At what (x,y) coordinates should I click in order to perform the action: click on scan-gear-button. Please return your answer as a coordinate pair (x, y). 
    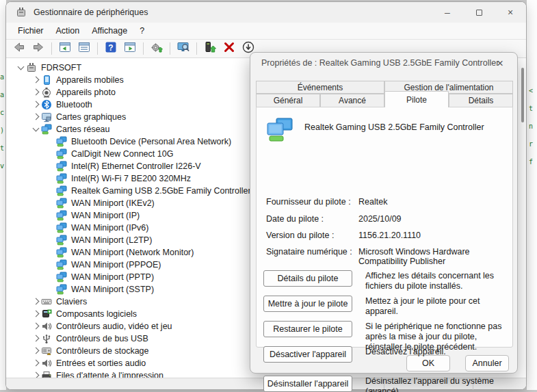
    Looking at the image, I should click on (157, 49).